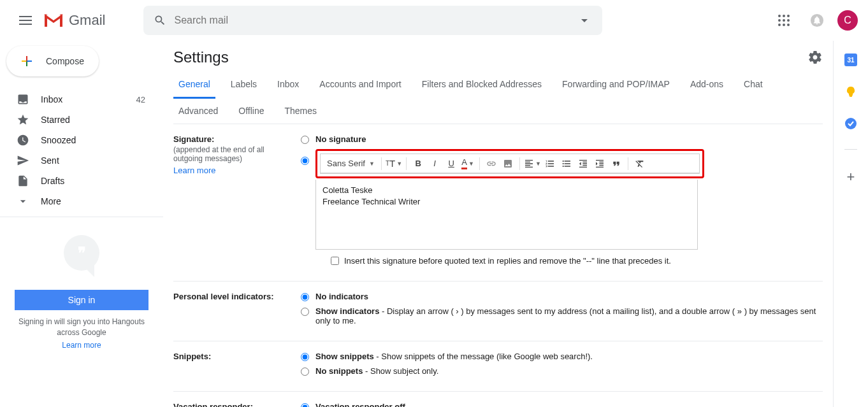  What do you see at coordinates (82, 140) in the screenshot?
I see `sidebar-item-snoozed: Snoozed` at bounding box center [82, 140].